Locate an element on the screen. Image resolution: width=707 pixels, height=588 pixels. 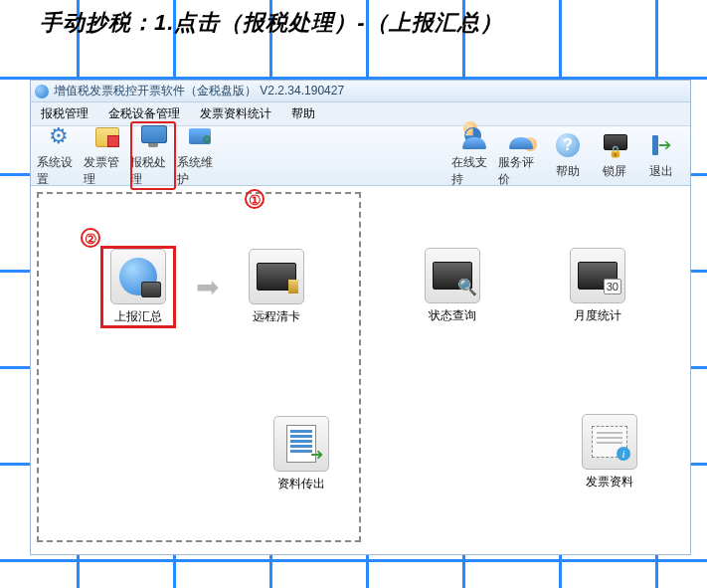
annotation-step-2: ② is located at coordinates (90, 238).